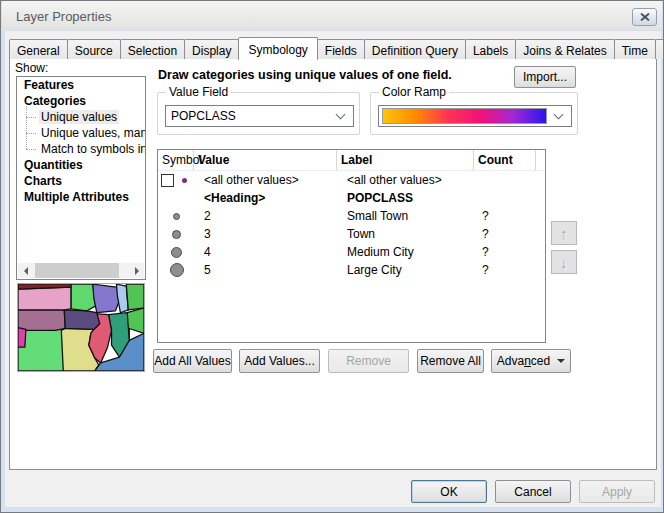 The height and width of the screenshot is (513, 664). What do you see at coordinates (414, 92) in the screenshot?
I see `color-ramp-label: Color Ramp` at bounding box center [414, 92].